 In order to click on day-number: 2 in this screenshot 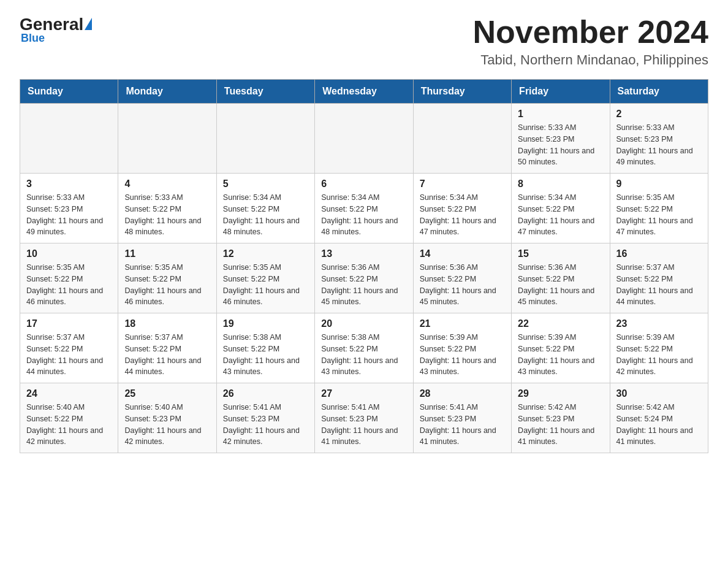, I will do `click(659, 114)`.